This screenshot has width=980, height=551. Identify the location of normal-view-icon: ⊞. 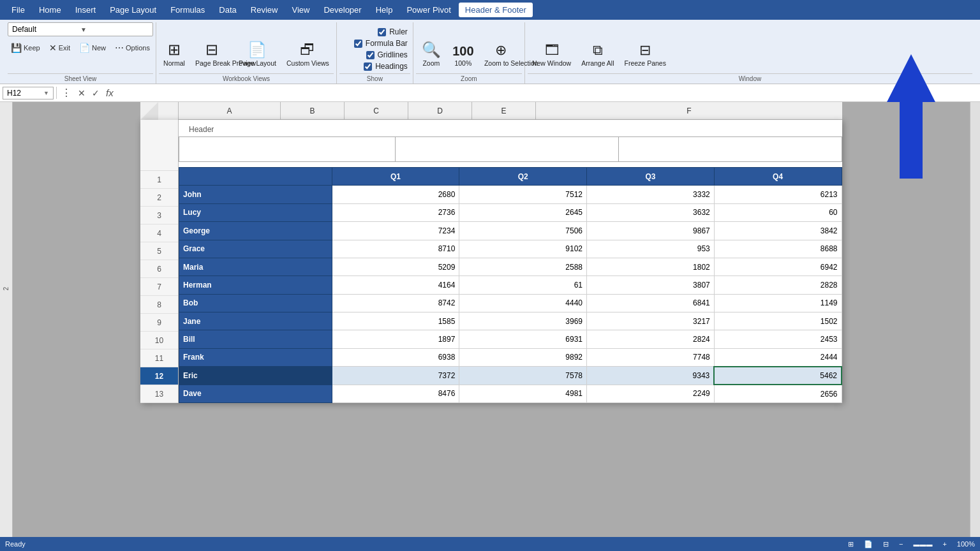
(174, 50).